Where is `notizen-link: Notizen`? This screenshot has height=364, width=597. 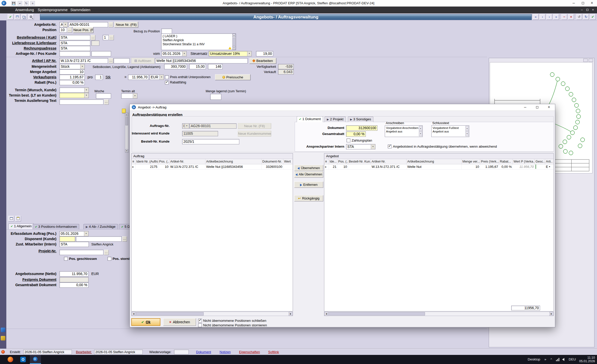 notizen-link: Notizen is located at coordinates (225, 352).